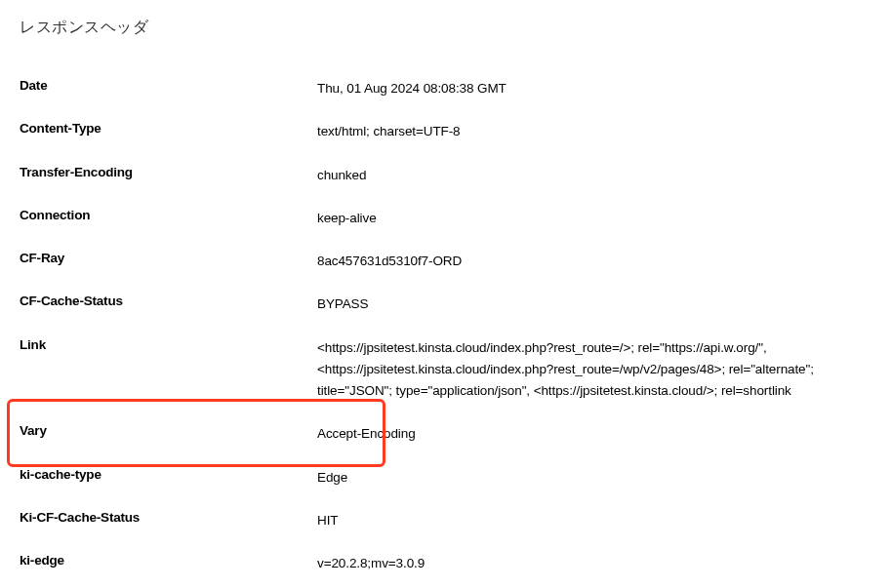 Image resolution: width=892 pixels, height=588 pixels. I want to click on table-row: Ki-CF-Cache-StatusHIT, so click(446, 521).